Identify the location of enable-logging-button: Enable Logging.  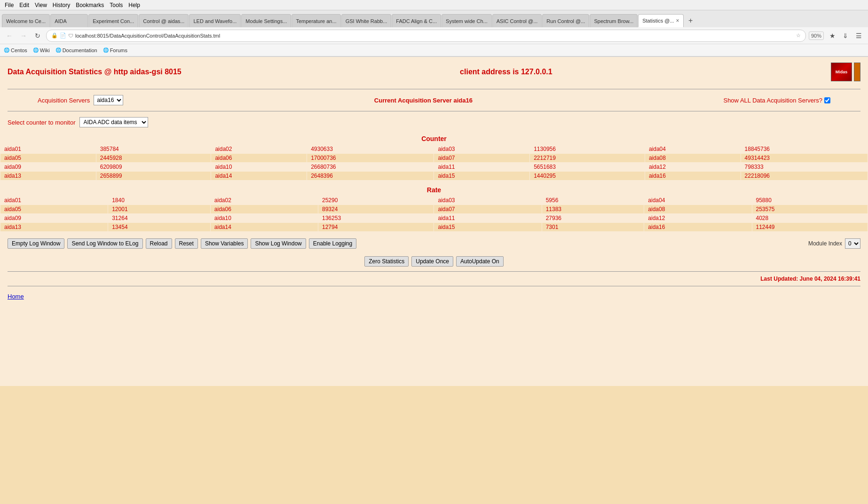
(333, 244).